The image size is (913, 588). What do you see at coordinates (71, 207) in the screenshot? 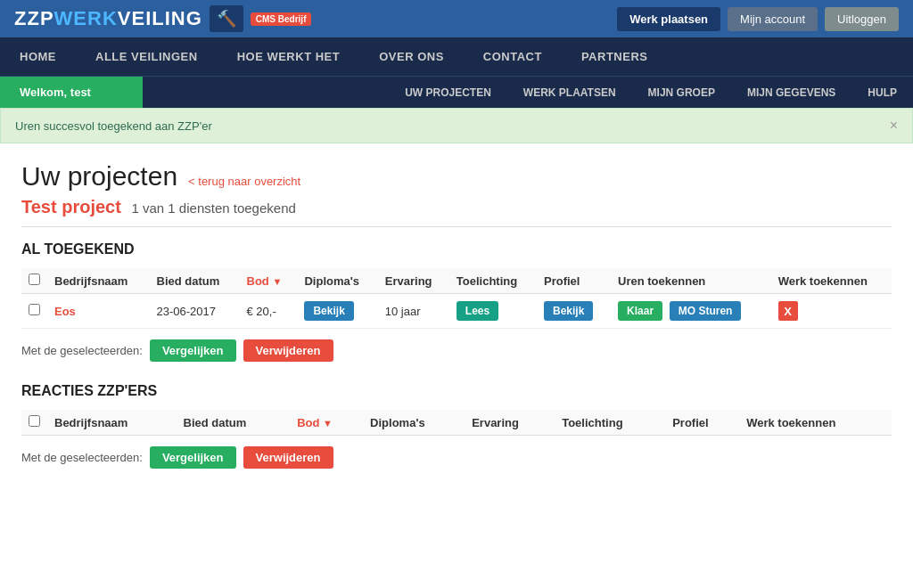
I see `project-name: Test project` at bounding box center [71, 207].